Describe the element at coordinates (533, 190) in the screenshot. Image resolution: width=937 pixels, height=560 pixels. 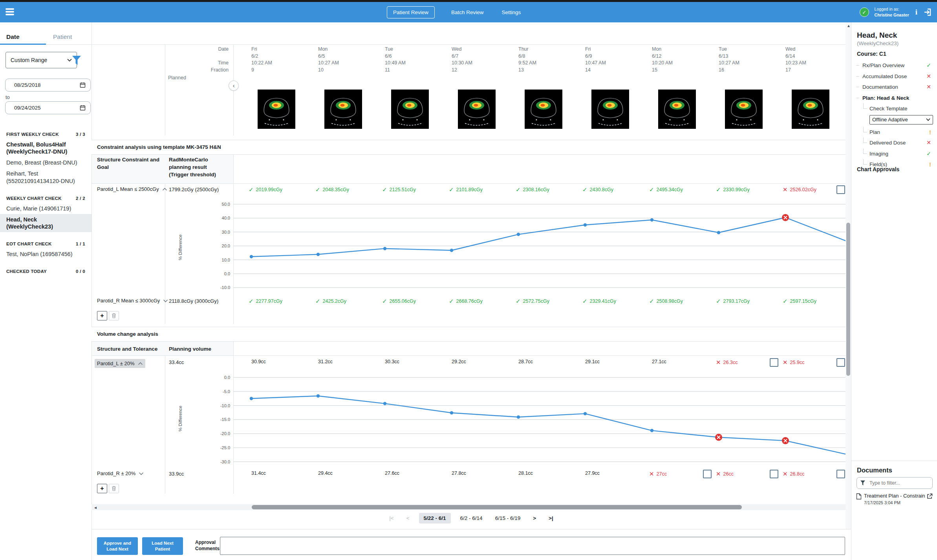
I see `result-cell: ✓2308.16cGy` at that location.